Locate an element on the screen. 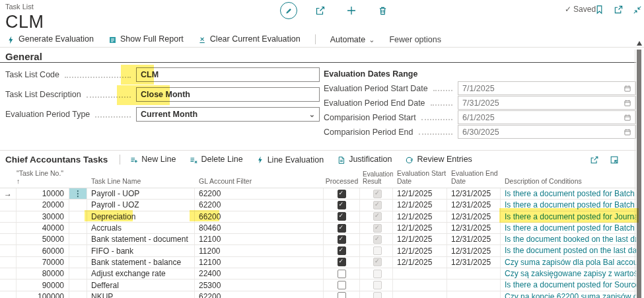 This screenshot has width=644, height=298. clear-current-evaluation-button: Clear Current Evaluation is located at coordinates (250, 39).